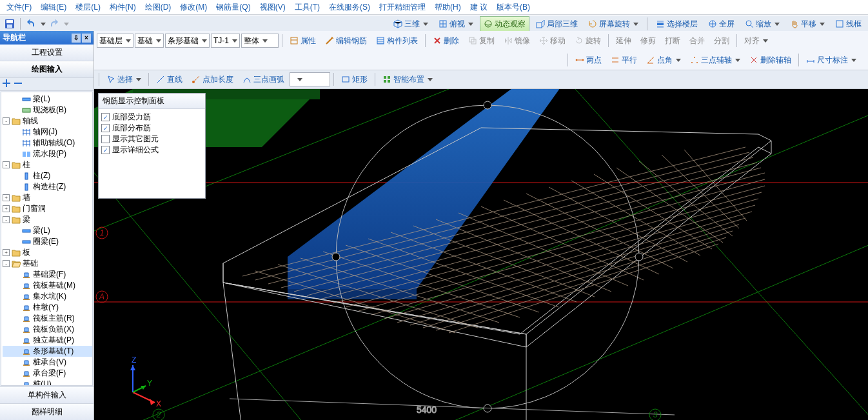  What do you see at coordinates (14, 32) in the screenshot?
I see `nav-title-text: 导航栏` at bounding box center [14, 32].